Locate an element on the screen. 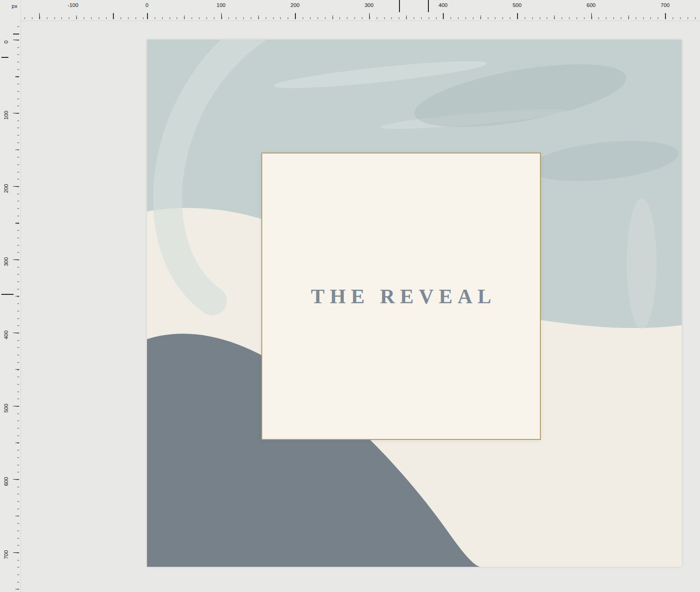  ruler-vertical-label: 200 is located at coordinates (6, 188).